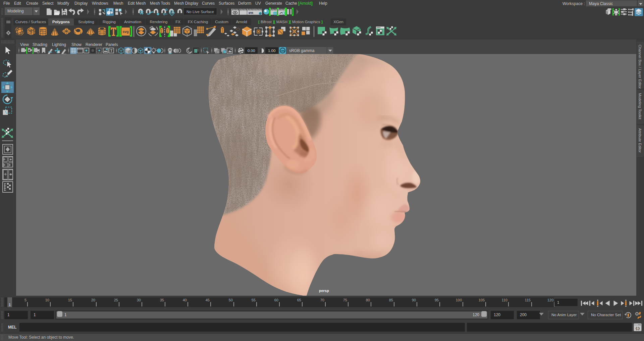  I want to click on svg-text: 1.00, so click(272, 51).